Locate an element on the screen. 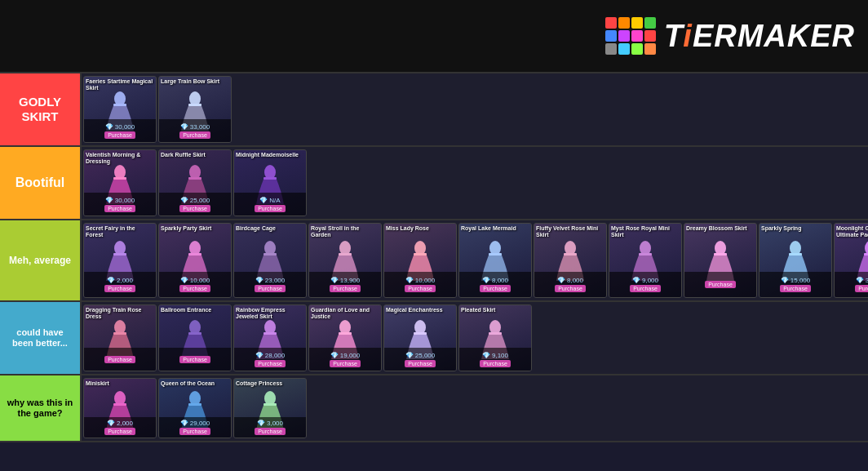  list-item: Sparkly Party Skirt 💎10,000Purchase is located at coordinates (195, 260).